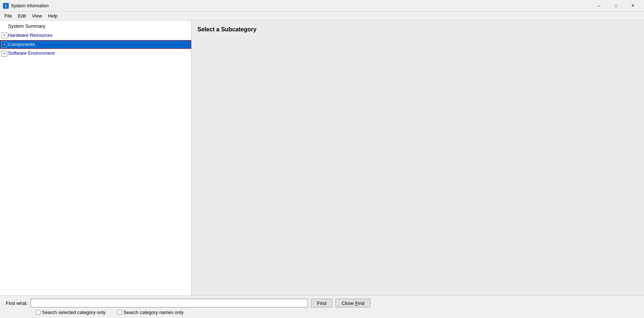 Image resolution: width=644 pixels, height=318 pixels. I want to click on search-category-names-label: Search category names only, so click(150, 312).